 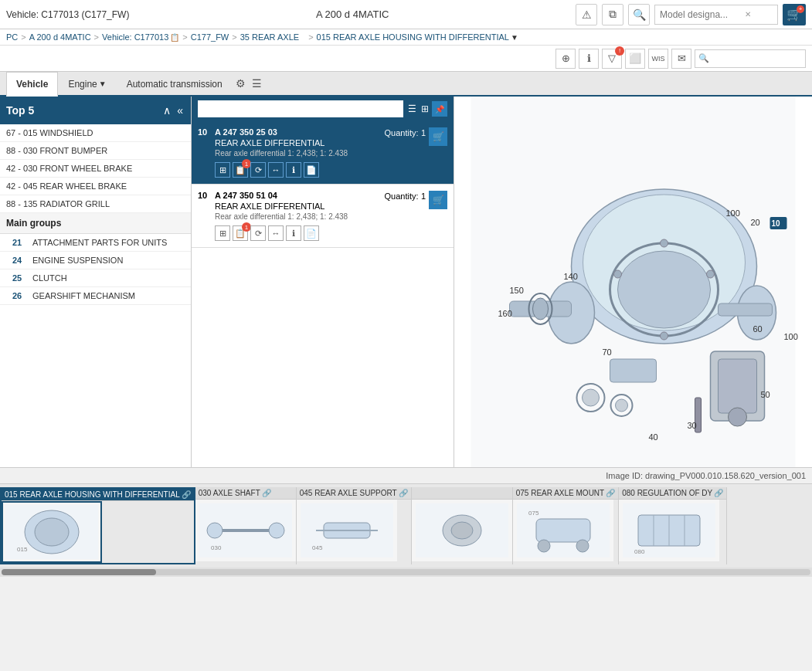 I want to click on thumbnail-0: 015 REAR AXLE HOUSING WITH DIFFERENTIAL …, so click(x=97, y=526).